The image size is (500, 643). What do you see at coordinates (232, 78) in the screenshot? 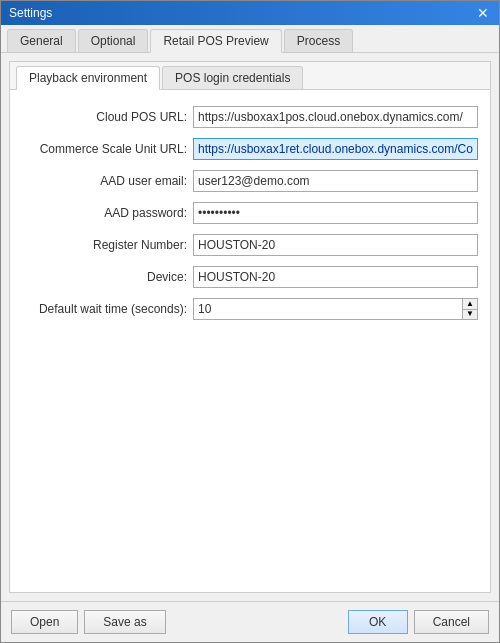
I see `tab-pos-login-credentials: POS login credentials` at bounding box center [232, 78].